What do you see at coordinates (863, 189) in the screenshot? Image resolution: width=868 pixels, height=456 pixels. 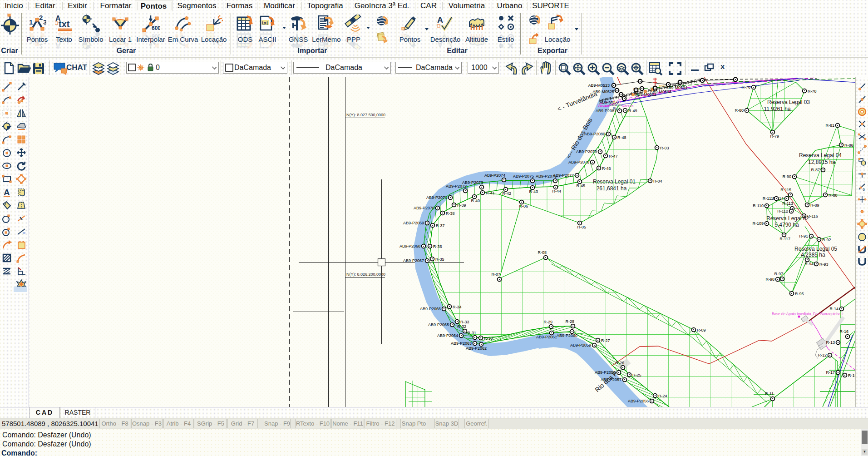 I see `svg-text: 6` at bounding box center [863, 189].